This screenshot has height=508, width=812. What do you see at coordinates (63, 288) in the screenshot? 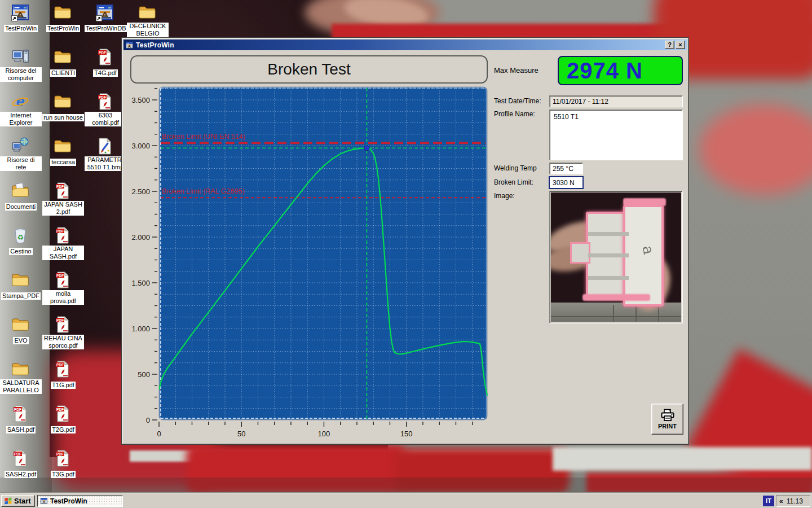
I see `desktop-icon-molla-prova-pdf: PDFmolla prova.pdf` at bounding box center [63, 288].